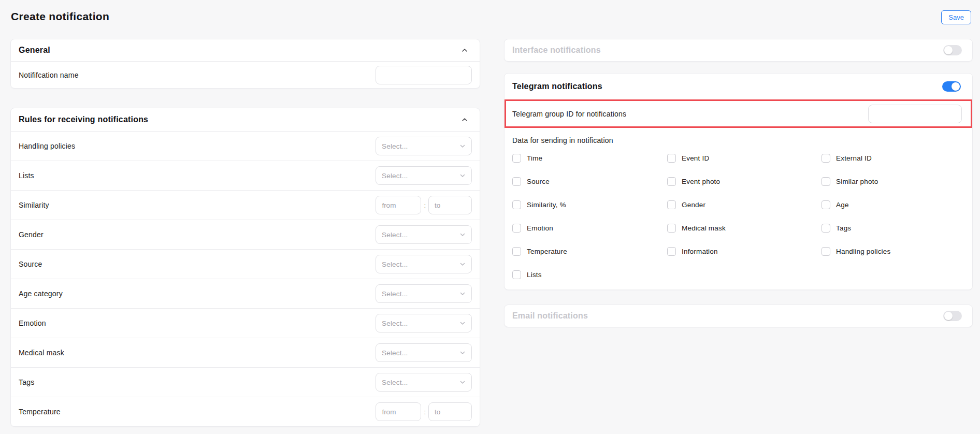 This screenshot has height=434, width=980. I want to click on rule-label: Temperature, so click(39, 412).